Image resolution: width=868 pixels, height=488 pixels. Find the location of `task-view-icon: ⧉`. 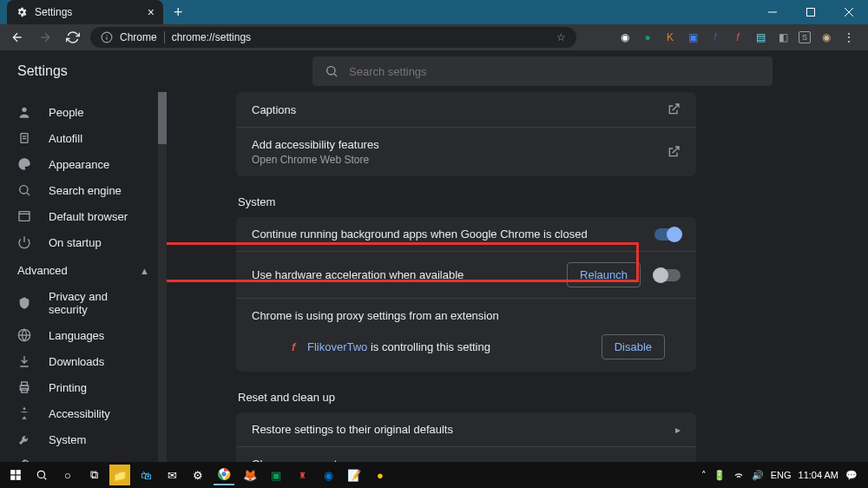

task-view-icon: ⧉ is located at coordinates (94, 475).